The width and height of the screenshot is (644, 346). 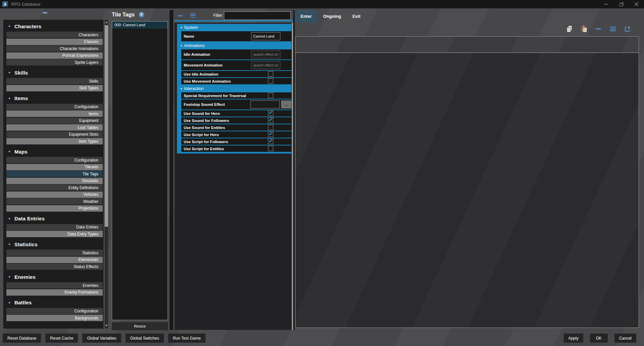 What do you see at coordinates (627, 29) in the screenshot?
I see `open-external-icon` at bounding box center [627, 29].